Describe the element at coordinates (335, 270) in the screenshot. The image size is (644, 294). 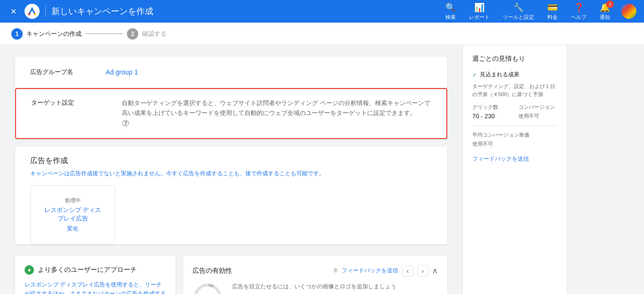
I see `effectiveness-help-icon: ⑦` at that location.